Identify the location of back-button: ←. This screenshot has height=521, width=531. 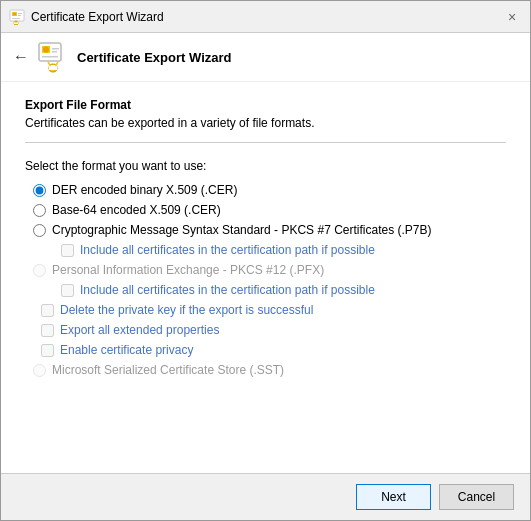
(21, 57).